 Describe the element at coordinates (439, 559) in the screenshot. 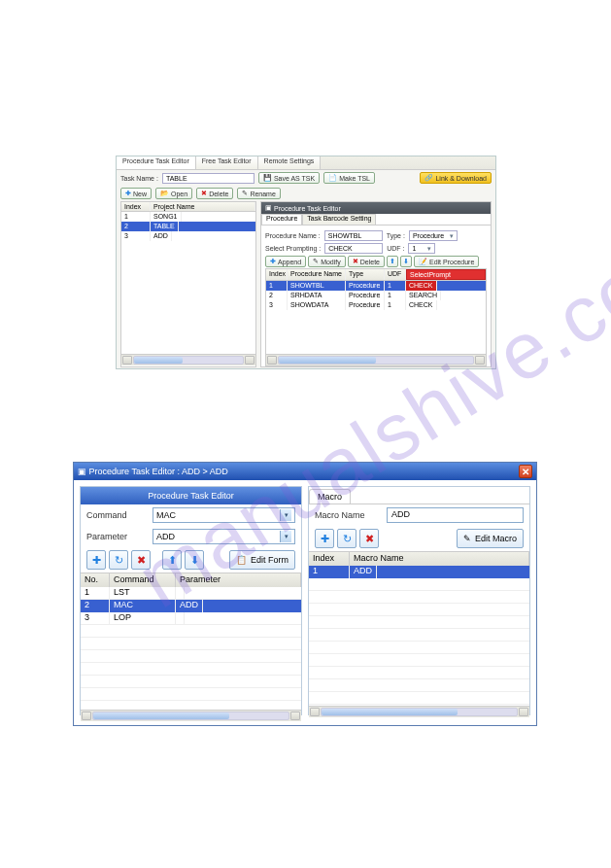

I see `col-macro-name: Macro Name` at that location.